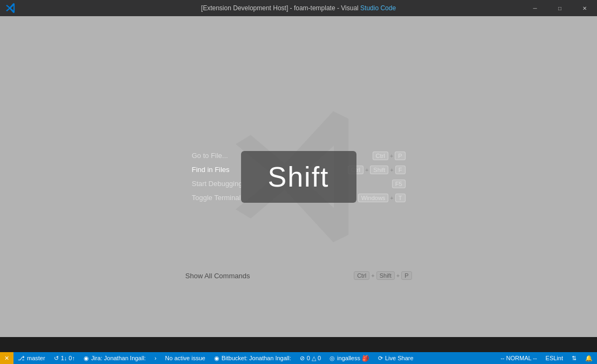 This screenshot has width=597, height=364. I want to click on close-button: ✕, so click(585, 8).